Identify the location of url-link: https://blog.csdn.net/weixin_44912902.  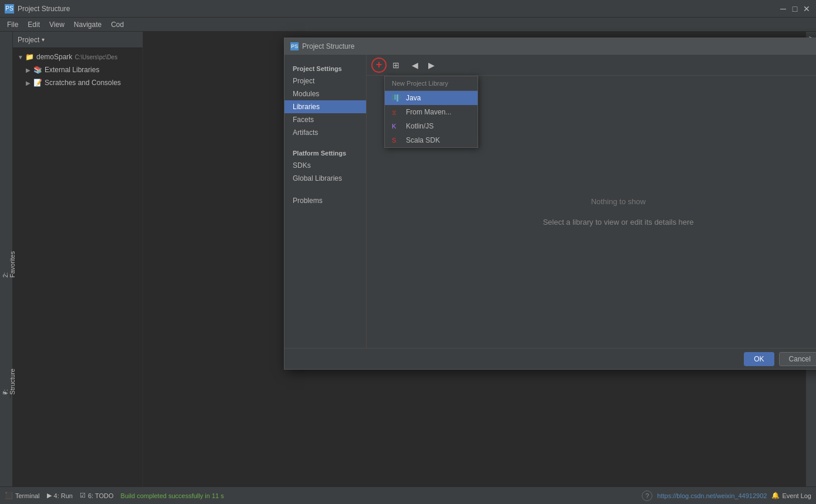
(712, 496).